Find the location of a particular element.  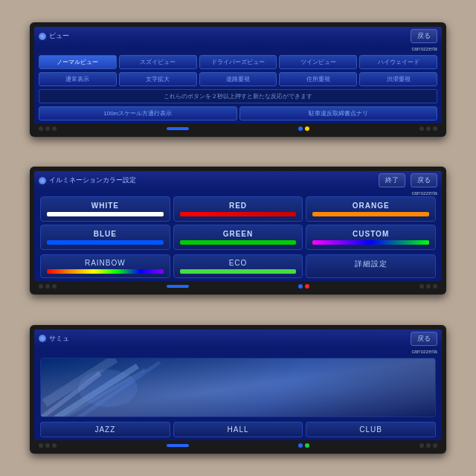

swatch-orange is located at coordinates (370, 214).